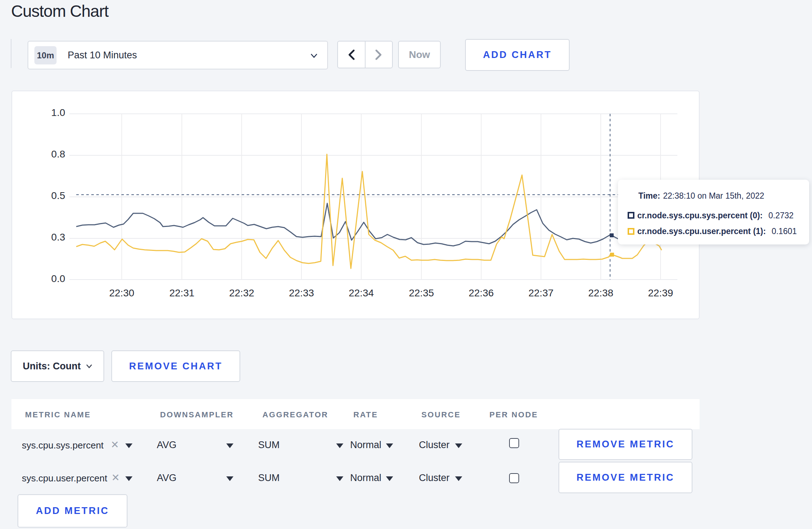  Describe the element at coordinates (58, 112) in the screenshot. I see `svg-text: 1.0` at that location.